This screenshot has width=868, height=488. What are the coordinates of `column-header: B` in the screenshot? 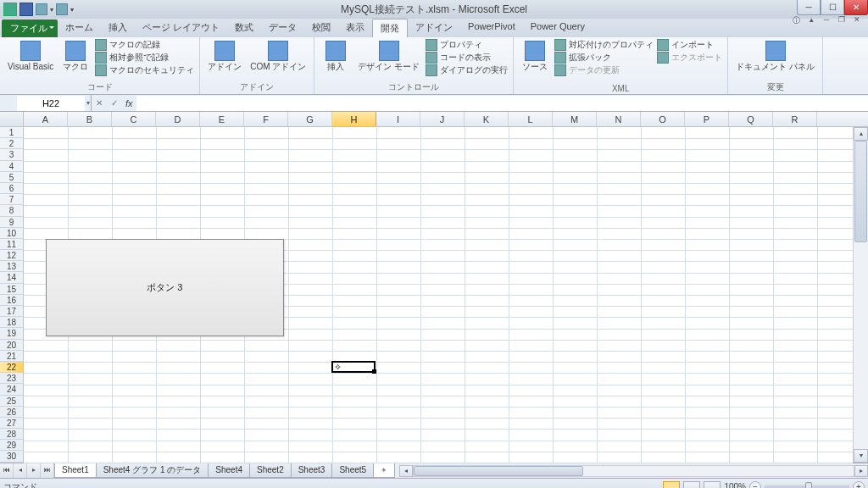 It's located at (90, 119).